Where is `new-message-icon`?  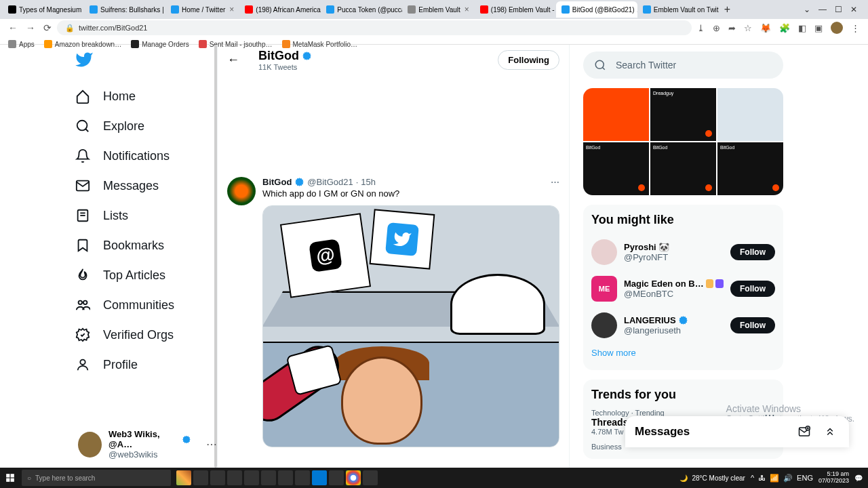
new-message-icon is located at coordinates (804, 432).